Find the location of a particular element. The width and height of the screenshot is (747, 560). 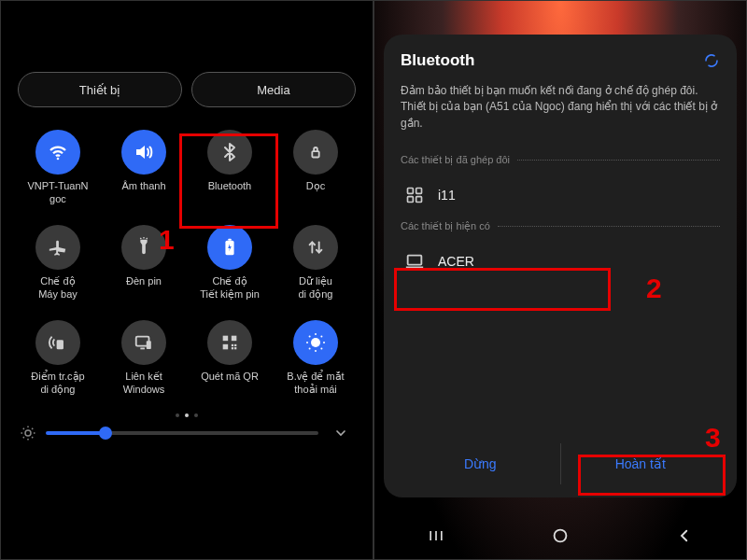

eye-comfort-icon is located at coordinates (316, 343).